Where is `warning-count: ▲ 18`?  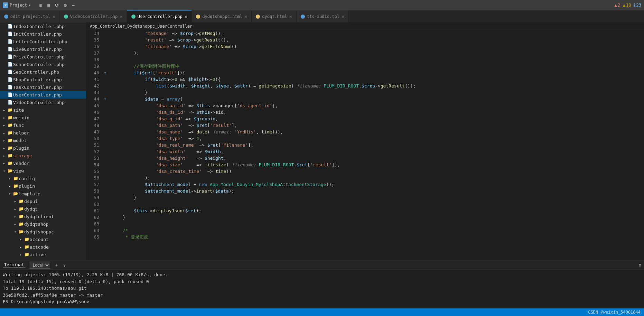 warning-count: ▲ 18 is located at coordinates (627, 5).